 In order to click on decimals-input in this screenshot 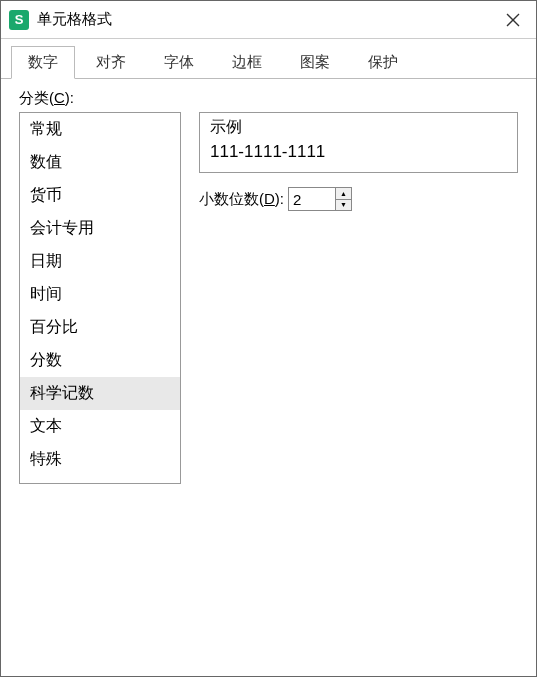, I will do `click(312, 199)`.